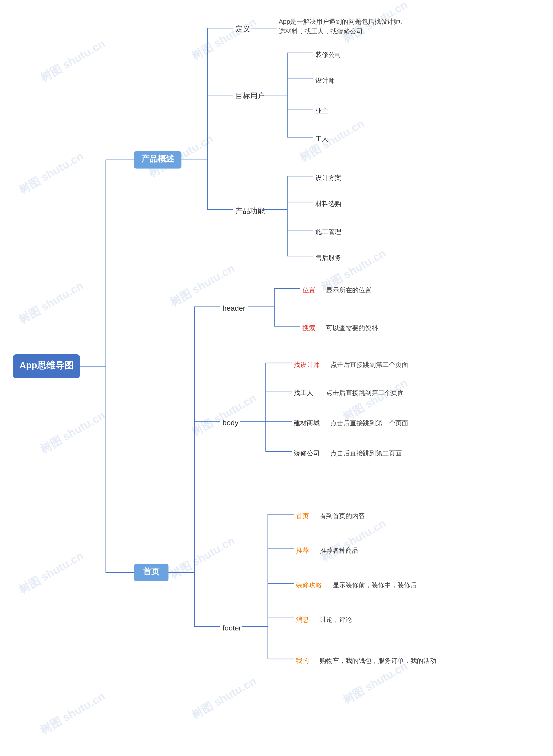 The image size is (553, 756). Describe the element at coordinates (352, 328) in the screenshot. I see `desc-search: 可以查需要的资料` at that location.